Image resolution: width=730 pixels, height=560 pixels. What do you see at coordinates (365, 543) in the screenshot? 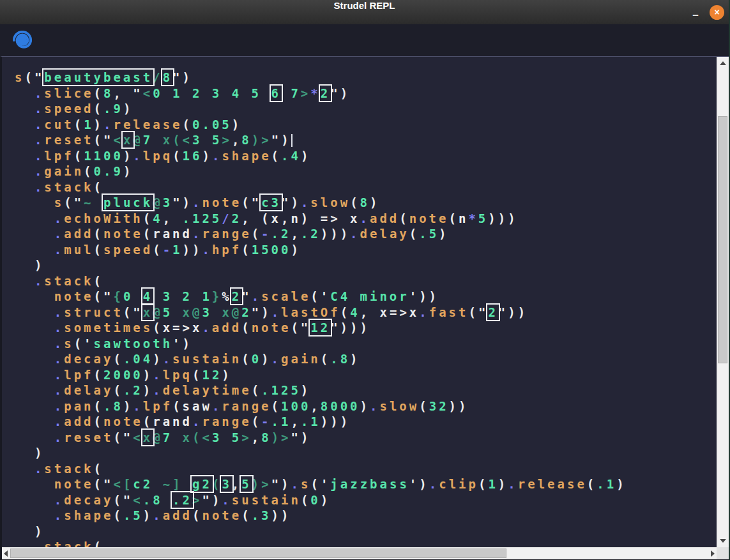
I see `code-line: .stack(` at bounding box center [365, 543].